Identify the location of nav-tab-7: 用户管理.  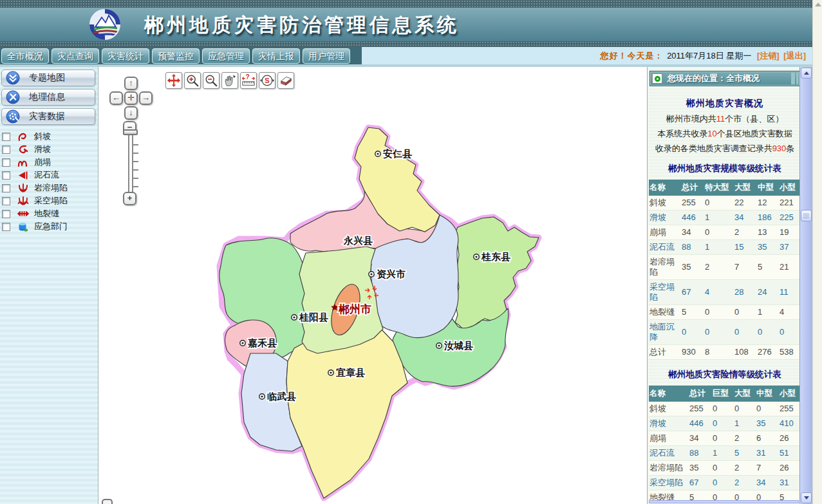
(326, 56).